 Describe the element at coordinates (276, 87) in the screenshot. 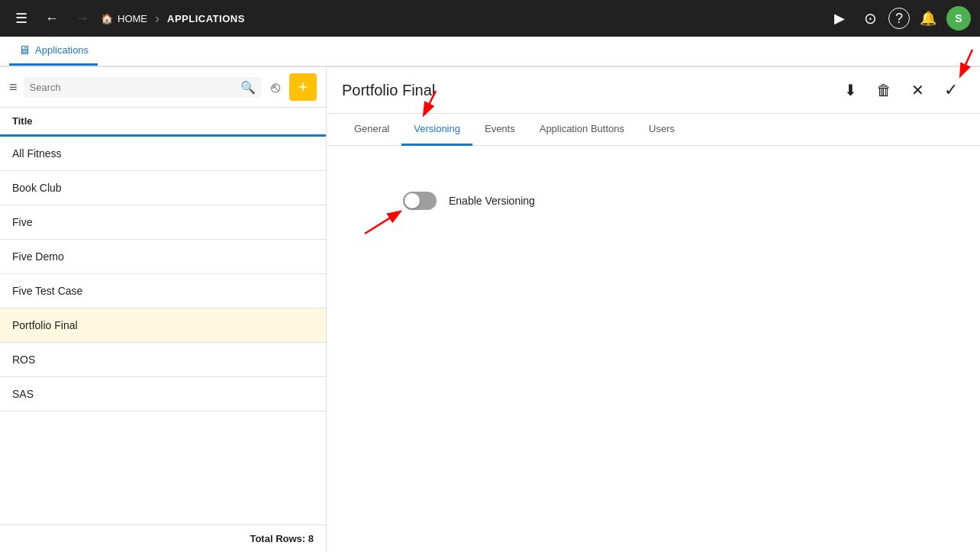

I see `export-icon: ⎋` at that location.